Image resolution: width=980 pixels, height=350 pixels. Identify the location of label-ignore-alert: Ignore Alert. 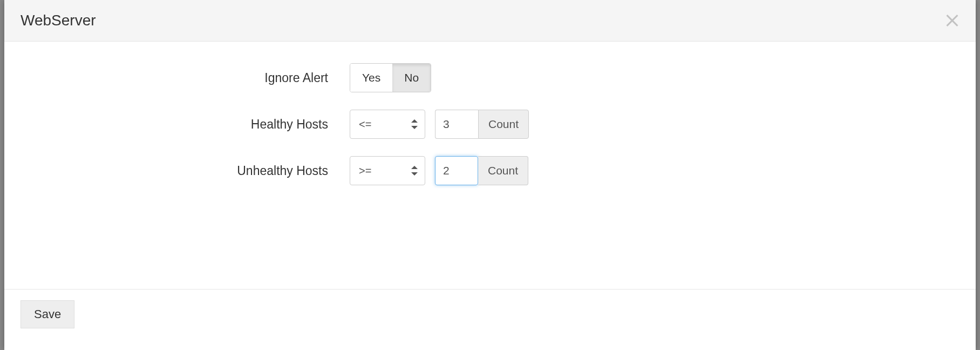
(185, 78).